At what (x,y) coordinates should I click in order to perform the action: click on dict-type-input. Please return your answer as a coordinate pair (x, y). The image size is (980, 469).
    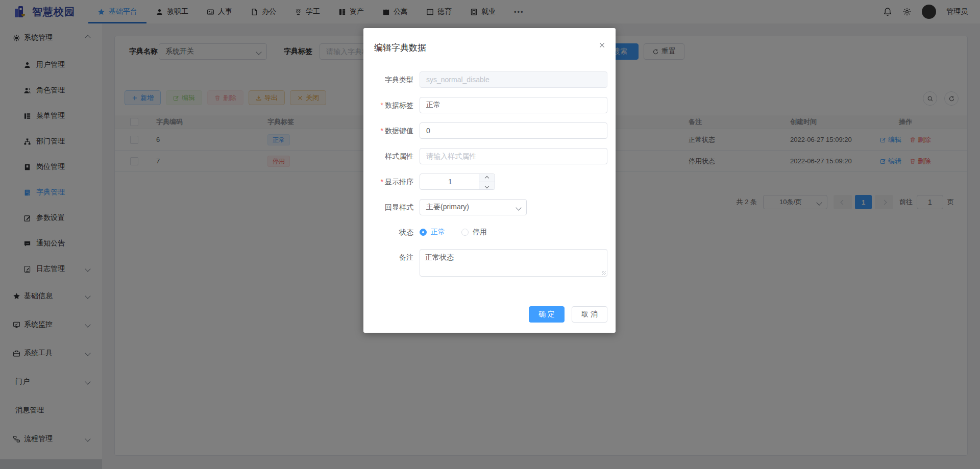
    Looking at the image, I should click on (513, 80).